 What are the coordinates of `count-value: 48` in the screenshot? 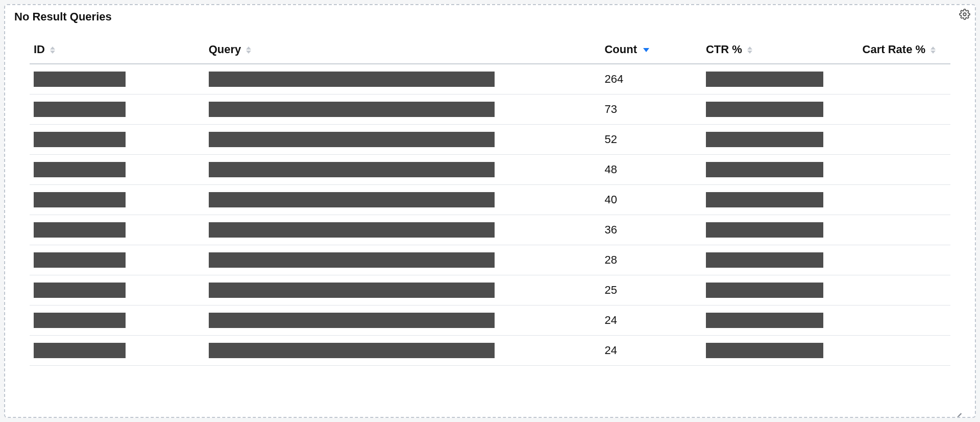 It's located at (610, 170).